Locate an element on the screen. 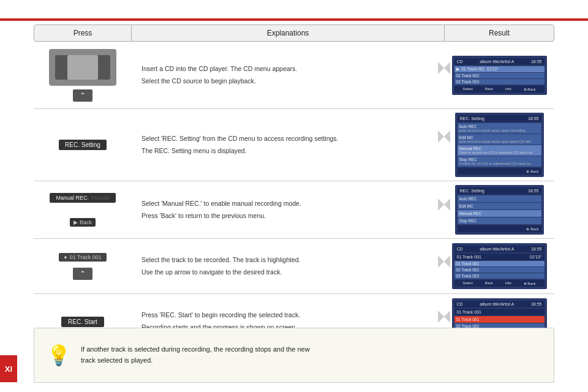 Image resolution: width=588 pixels, height=392 pixels. rec-setting-button: REC. Setting is located at coordinates (83, 145).